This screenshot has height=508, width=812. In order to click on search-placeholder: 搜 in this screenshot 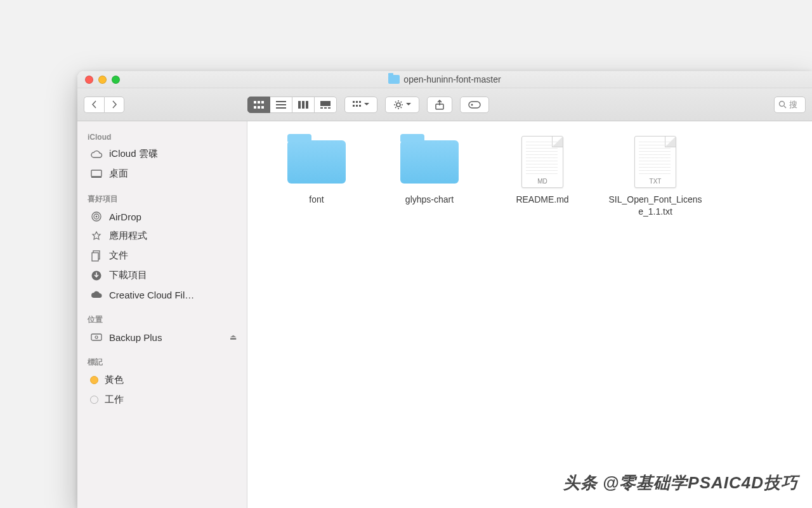, I will do `click(793, 105)`.